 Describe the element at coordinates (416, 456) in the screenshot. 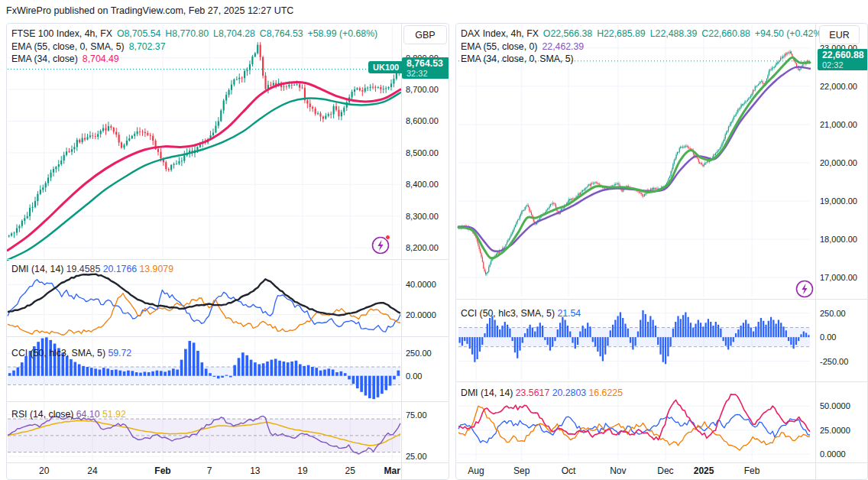

I see `y-axis-label: 25.00` at that location.